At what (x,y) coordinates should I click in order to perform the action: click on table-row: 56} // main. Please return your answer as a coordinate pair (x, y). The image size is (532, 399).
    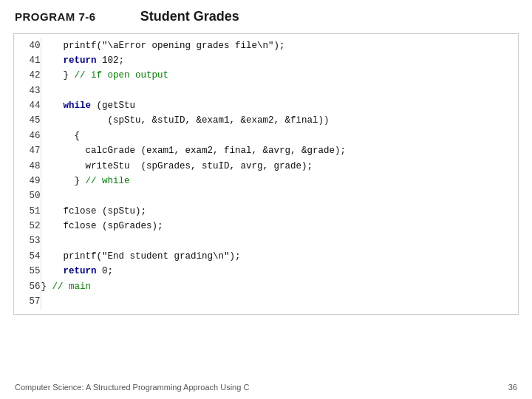
    Looking at the image, I should click on (266, 287).